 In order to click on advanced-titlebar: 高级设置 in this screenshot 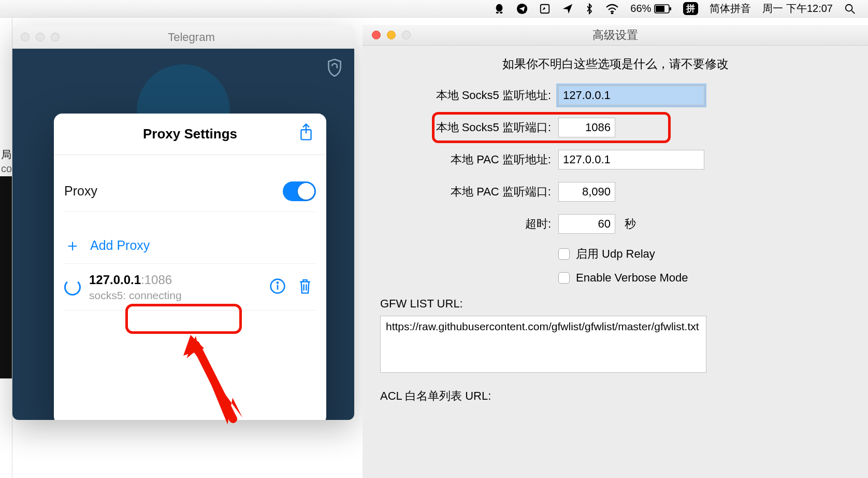, I will do `click(615, 35)`.